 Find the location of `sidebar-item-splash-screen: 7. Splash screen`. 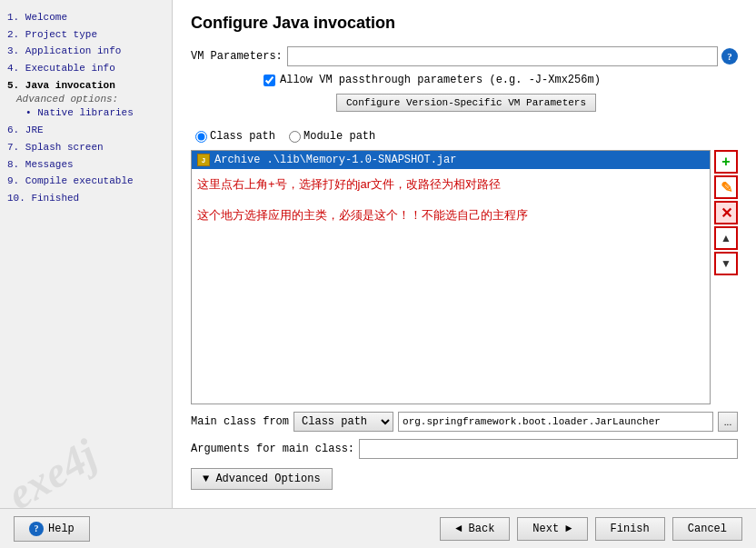

sidebar-item-splash-screen: 7. Splash screen is located at coordinates (85, 147).